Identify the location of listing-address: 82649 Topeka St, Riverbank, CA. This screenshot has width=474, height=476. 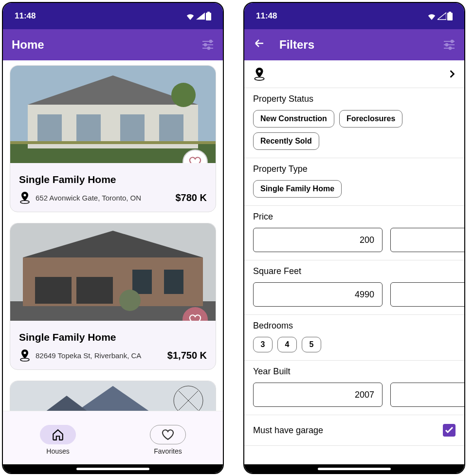
(99, 355).